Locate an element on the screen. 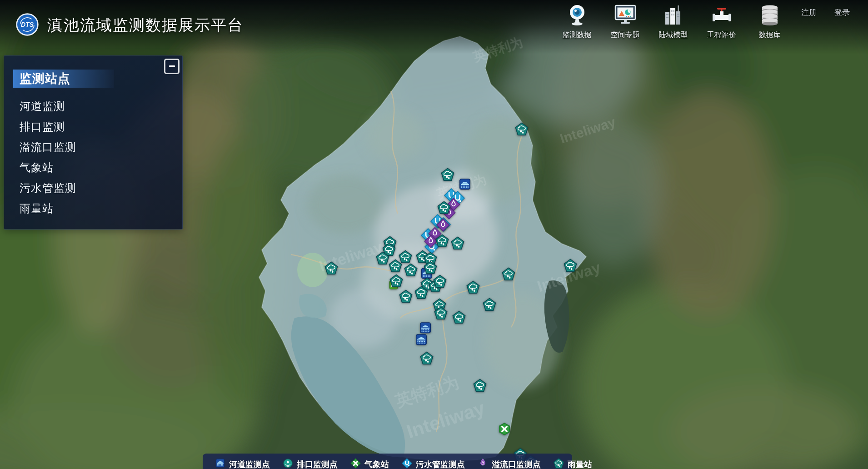 This screenshot has width=868, height=469. top-nav: 监测数据 空间专题 陆域模型 is located at coordinates (673, 21).